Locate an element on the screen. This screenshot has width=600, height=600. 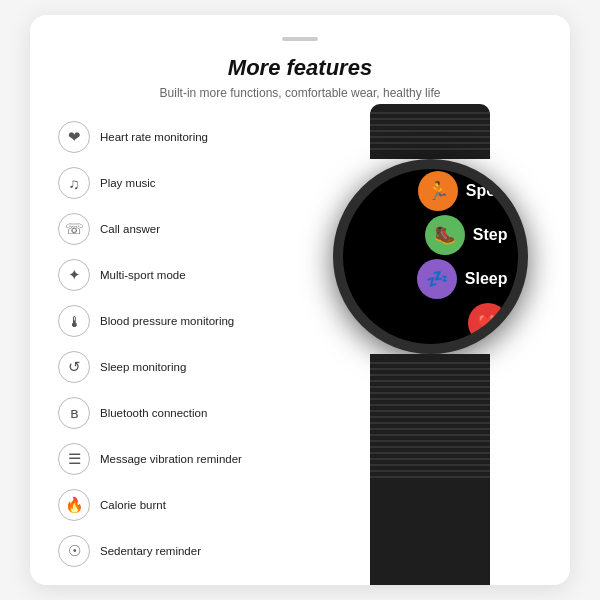
feature-label-sedentary-reminder: Sedentary reminder is located at coordinates (150, 552).